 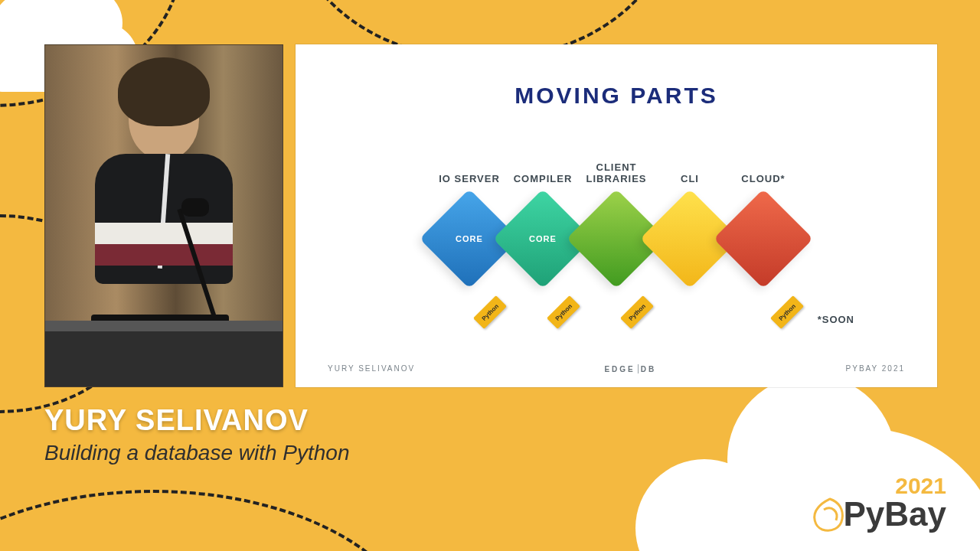 I want to click on footer-brand-right: DB, so click(x=648, y=369).